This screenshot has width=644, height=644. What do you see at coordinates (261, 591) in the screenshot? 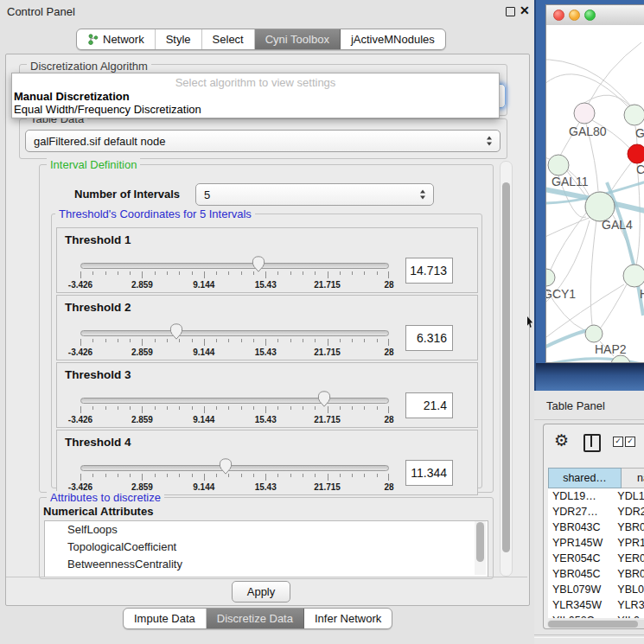
I see `apply-button: Apply` at bounding box center [261, 591].